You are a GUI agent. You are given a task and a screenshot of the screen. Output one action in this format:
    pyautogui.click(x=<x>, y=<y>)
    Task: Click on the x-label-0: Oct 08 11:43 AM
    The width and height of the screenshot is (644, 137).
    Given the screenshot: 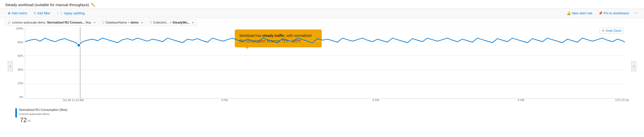 What is the action you would take?
    pyautogui.click(x=73, y=100)
    